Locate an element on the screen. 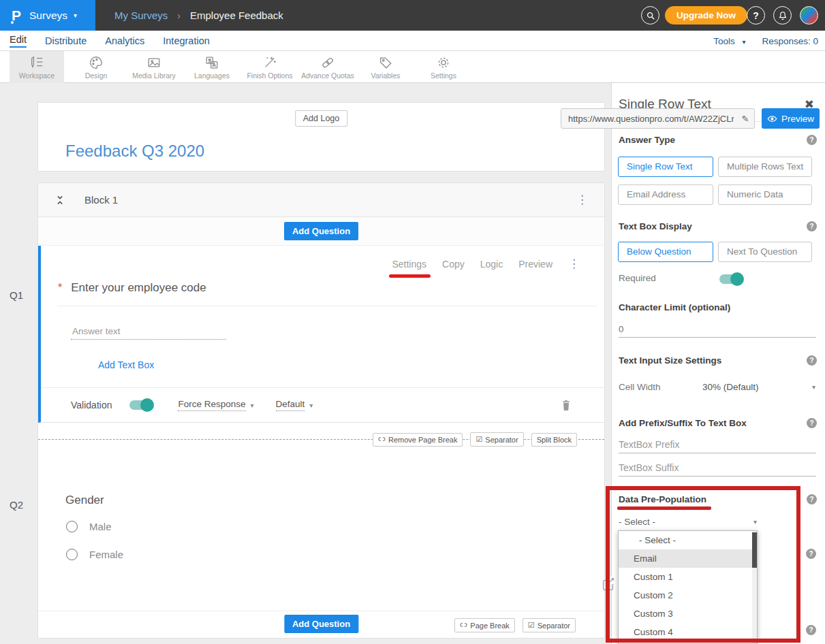 Image resolution: width=825 pixels, height=644 pixels. tab-integration: Integration is located at coordinates (187, 41).